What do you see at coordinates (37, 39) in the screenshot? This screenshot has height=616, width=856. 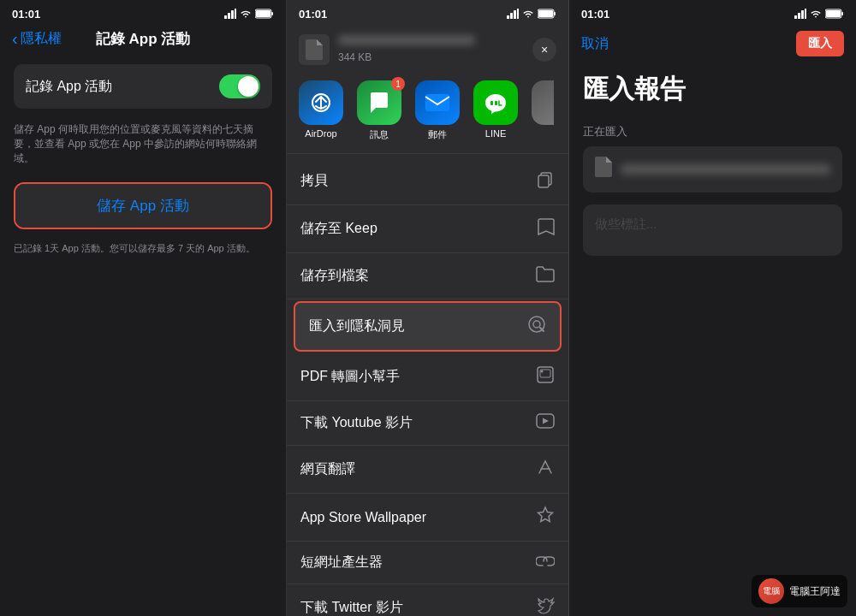 I see `back-button: ‹ 隱私權` at bounding box center [37, 39].